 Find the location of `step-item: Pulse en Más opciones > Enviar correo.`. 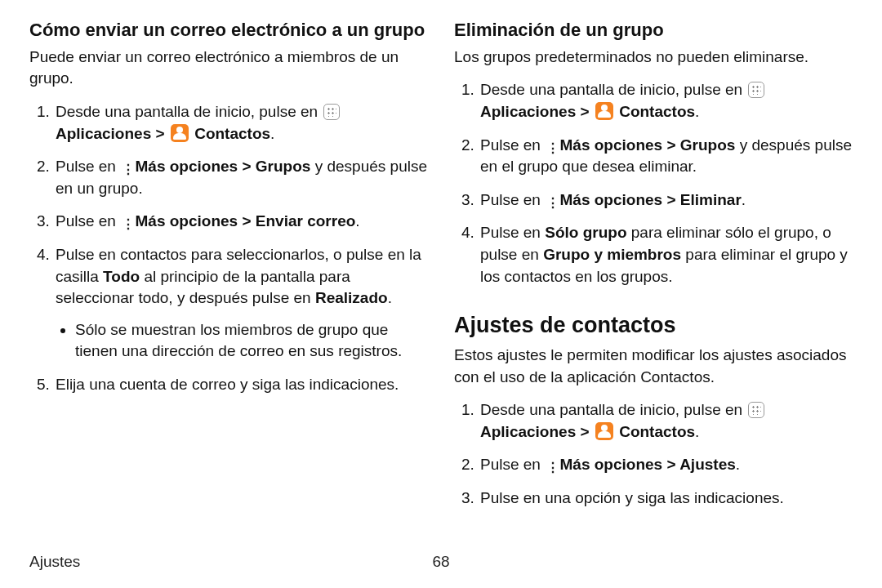

step-item: Pulse en Más opciones > Enviar correo. is located at coordinates (241, 222).